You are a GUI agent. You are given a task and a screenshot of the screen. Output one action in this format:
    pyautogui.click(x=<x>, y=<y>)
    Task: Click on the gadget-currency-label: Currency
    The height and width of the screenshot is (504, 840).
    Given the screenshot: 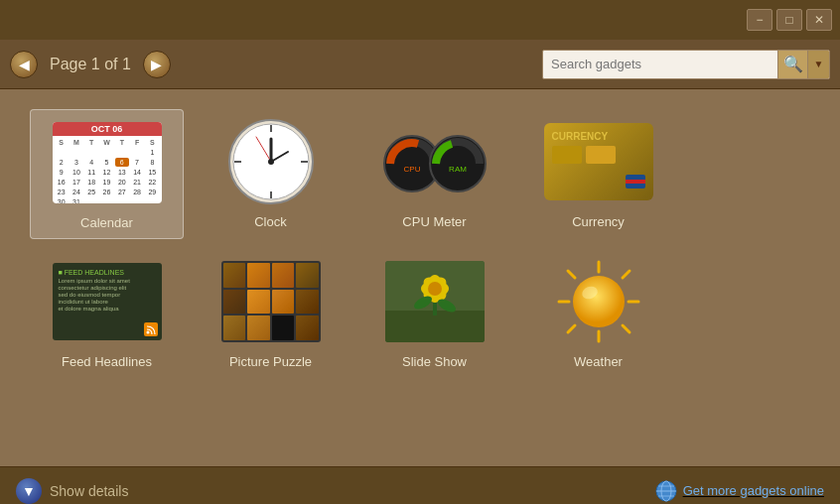 What is the action you would take?
    pyautogui.click(x=598, y=222)
    